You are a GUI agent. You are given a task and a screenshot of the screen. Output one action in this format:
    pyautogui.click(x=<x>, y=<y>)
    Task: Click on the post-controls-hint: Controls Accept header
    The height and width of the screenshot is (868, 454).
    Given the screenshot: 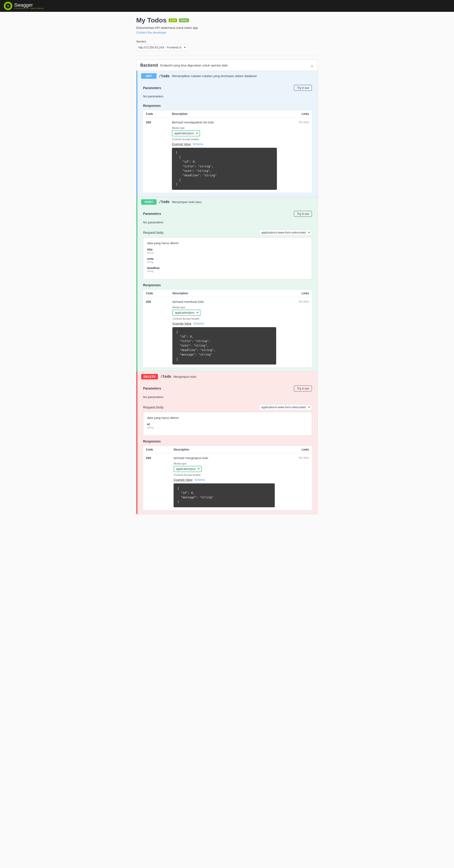 What is the action you would take?
    pyautogui.click(x=224, y=319)
    